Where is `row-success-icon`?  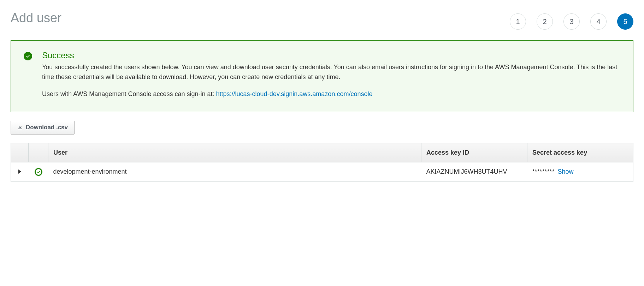 row-success-icon is located at coordinates (39, 172).